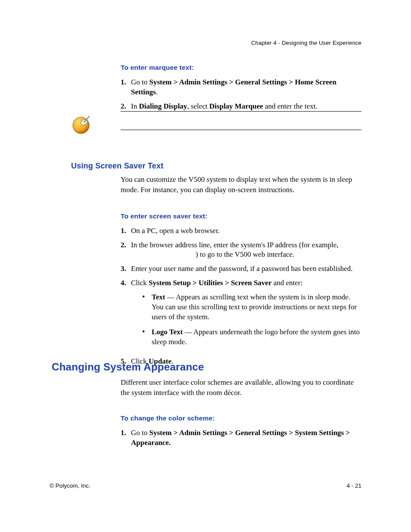 This screenshot has height=532, width=411. Describe the element at coordinates (207, 367) in the screenshot. I see `section-appearance: Changing System Appearance` at that location.